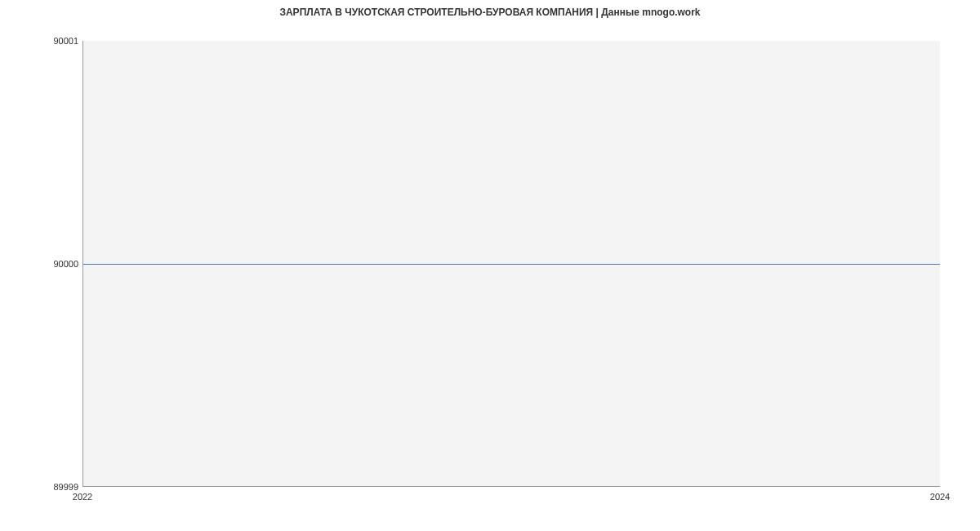 The image size is (980, 531). Describe the element at coordinates (82, 497) in the screenshot. I see `x-tick-label-0: 2022` at that location.